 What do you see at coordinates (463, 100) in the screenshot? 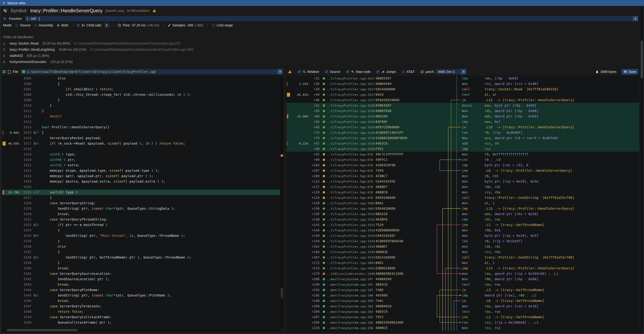
I see `asm-row: +46..t\TracyProfiler.cpp:33170F843502000…` at bounding box center [463, 100].